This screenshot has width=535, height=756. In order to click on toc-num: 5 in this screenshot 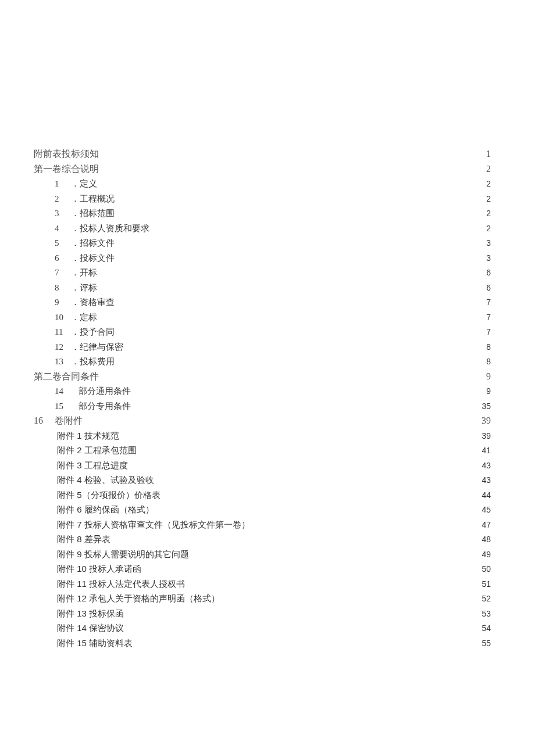, I will do `click(60, 243)`.